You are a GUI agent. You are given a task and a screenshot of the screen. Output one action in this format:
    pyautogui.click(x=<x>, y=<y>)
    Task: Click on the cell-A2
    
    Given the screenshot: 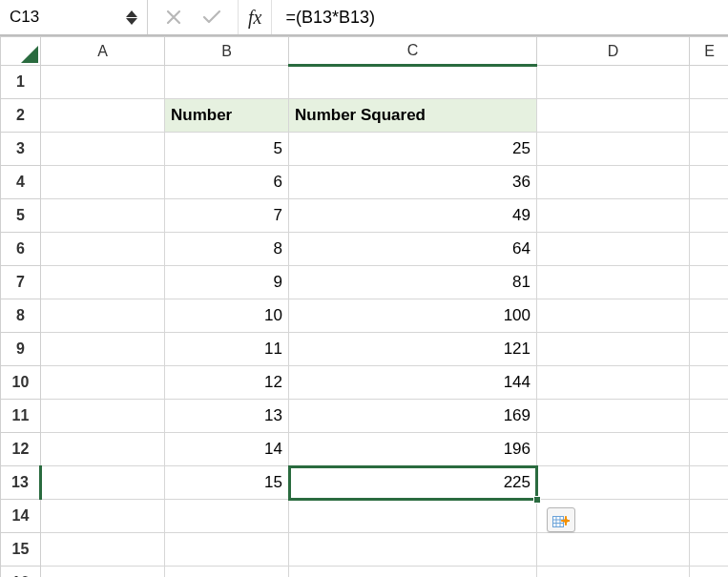 What is the action you would take?
    pyautogui.click(x=103, y=116)
    